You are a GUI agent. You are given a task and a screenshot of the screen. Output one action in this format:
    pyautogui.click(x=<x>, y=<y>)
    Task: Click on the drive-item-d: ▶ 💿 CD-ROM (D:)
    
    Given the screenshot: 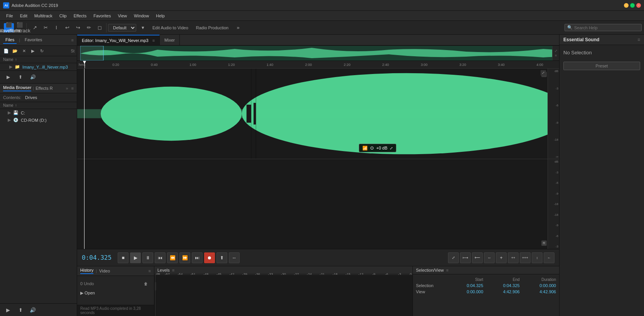 What is the action you would take?
    pyautogui.click(x=39, y=120)
    